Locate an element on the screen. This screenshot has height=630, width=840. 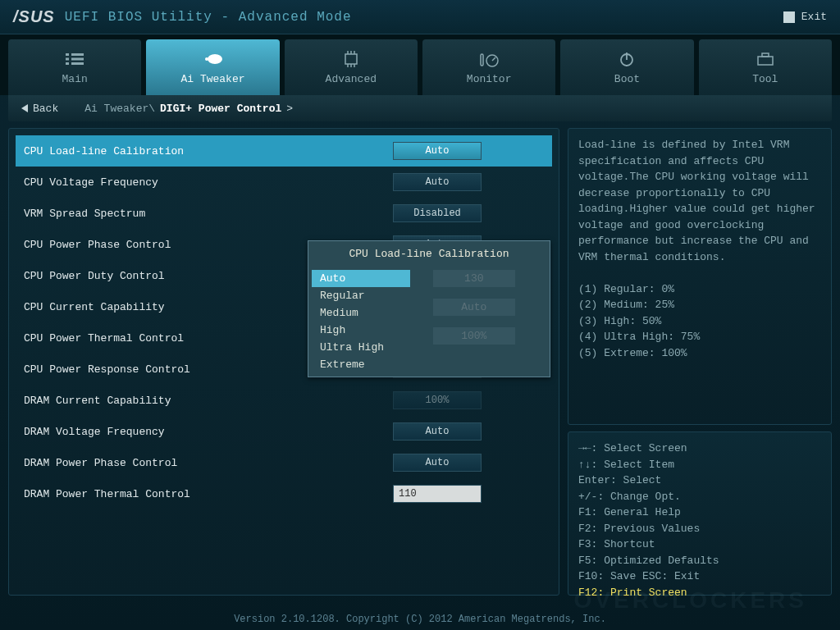
setting-row: CPU Load-line CalibrationAuto is located at coordinates (284, 151).